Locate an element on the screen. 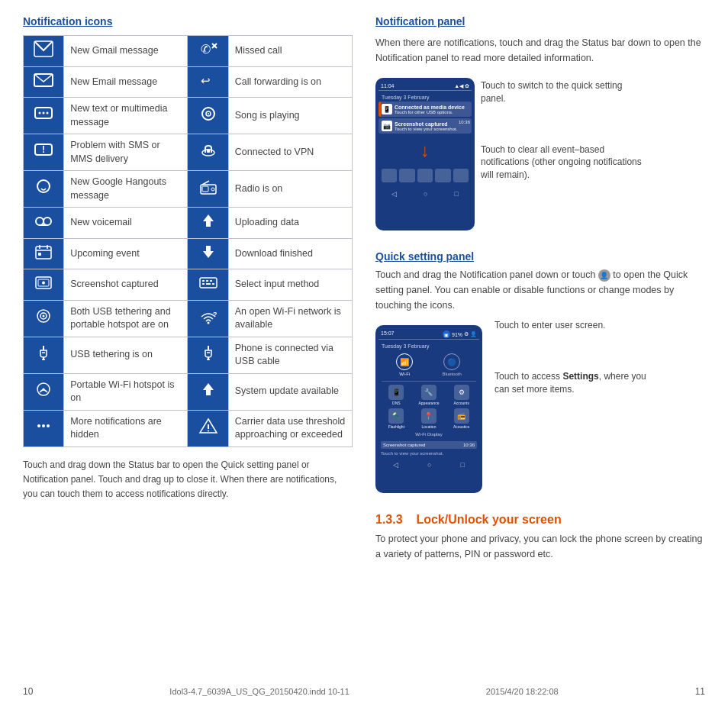  label-input-method: Select input method is located at coordinates (290, 285).